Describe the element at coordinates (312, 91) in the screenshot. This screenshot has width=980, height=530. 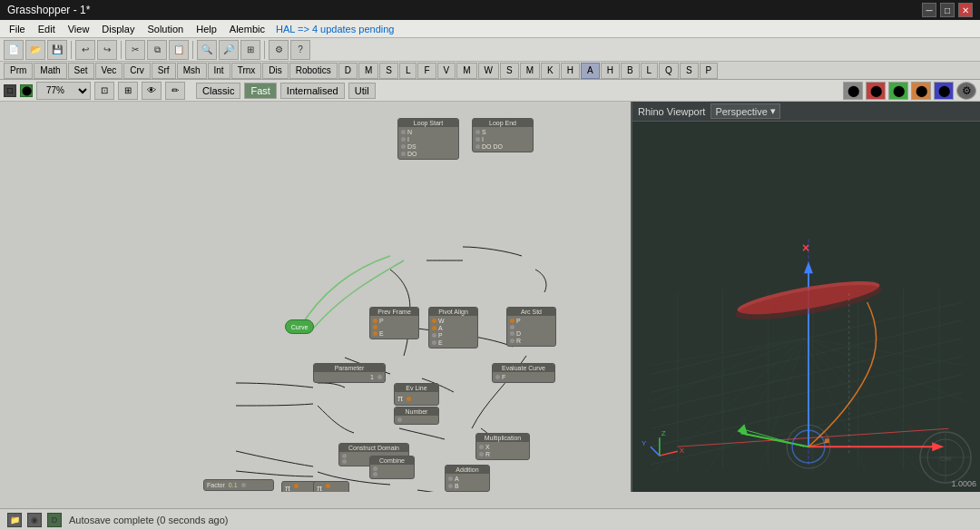
I see `quick-internalised: Internalised` at that location.